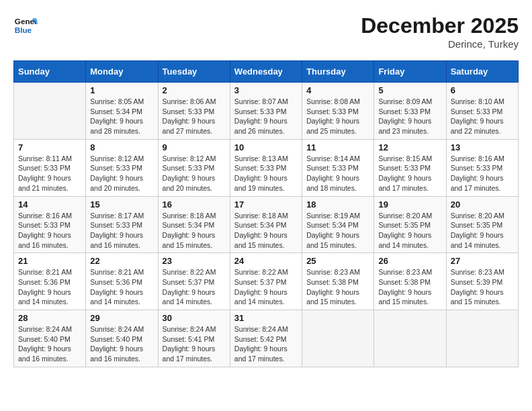  Describe the element at coordinates (193, 338) in the screenshot. I see `calendar-day-cell: 30Sunrise: 8:24 AMSunset: 5:41 PMDayligh…` at that location.